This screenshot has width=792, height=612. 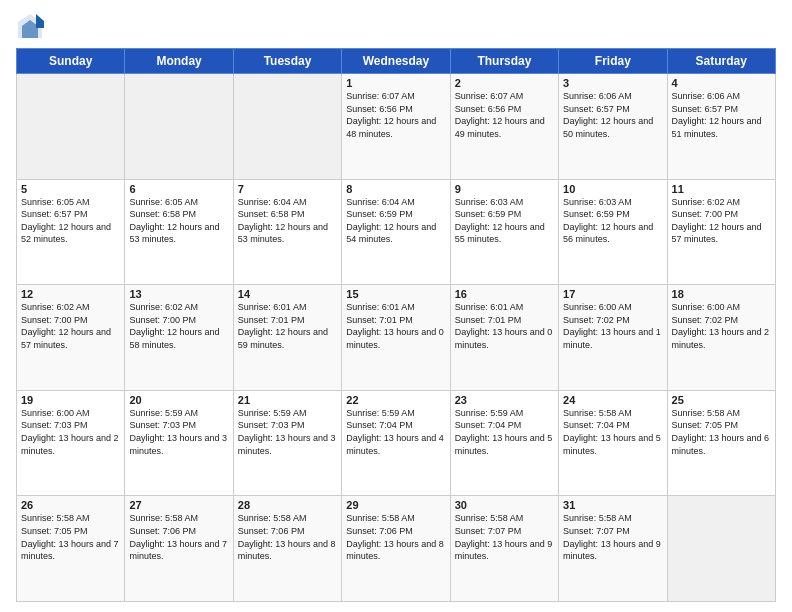 I want to click on day-cell: 21Sunrise: 5:59 AMSunset: 7:03 PMDayligh…, so click(x=287, y=443).